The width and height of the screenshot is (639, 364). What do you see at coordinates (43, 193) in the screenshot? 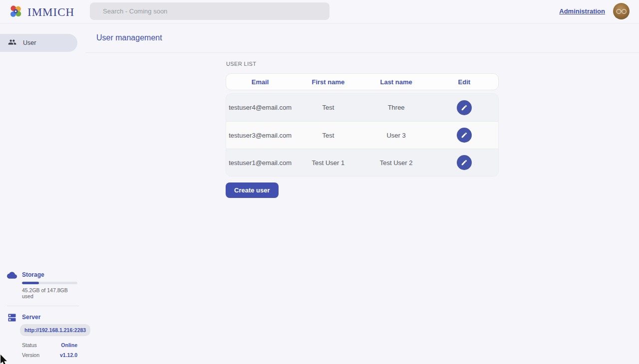
I see `sidebar: User Storage 45.2GB of 147.8GB used` at bounding box center [43, 193].